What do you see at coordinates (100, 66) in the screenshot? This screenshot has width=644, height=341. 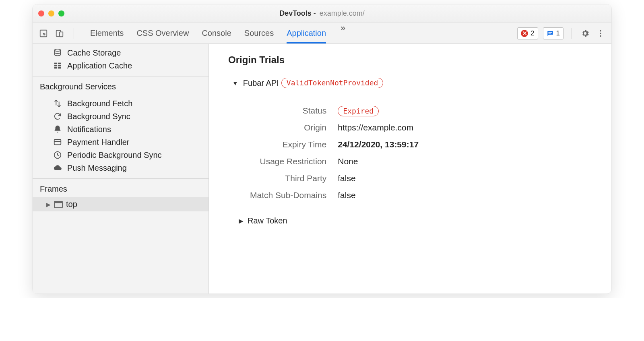 I see `sidebar-item-label: Application Cache` at bounding box center [100, 66].